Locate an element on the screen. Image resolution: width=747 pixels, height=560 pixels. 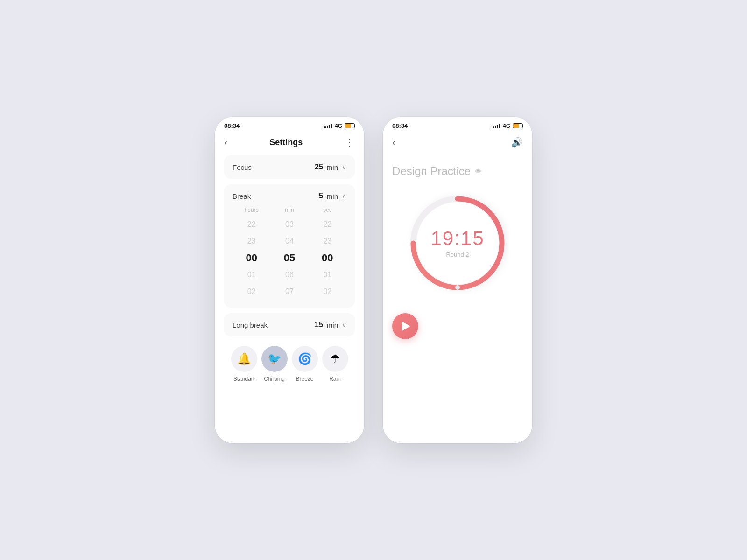
timer-phone: 08:34 4G ‹ 🔊 Design Practice ✏ is located at coordinates (458, 280).